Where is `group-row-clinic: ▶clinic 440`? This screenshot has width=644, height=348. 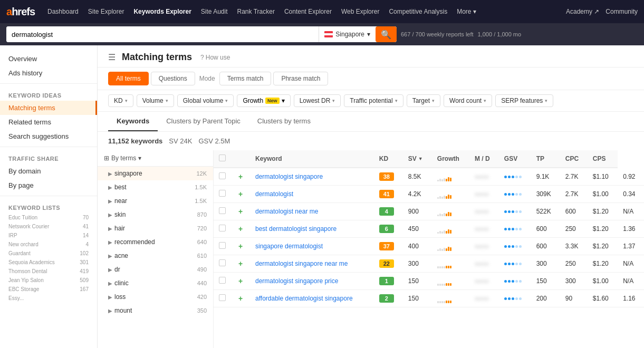 group-row-clinic: ▶clinic 440 is located at coordinates (155, 283).